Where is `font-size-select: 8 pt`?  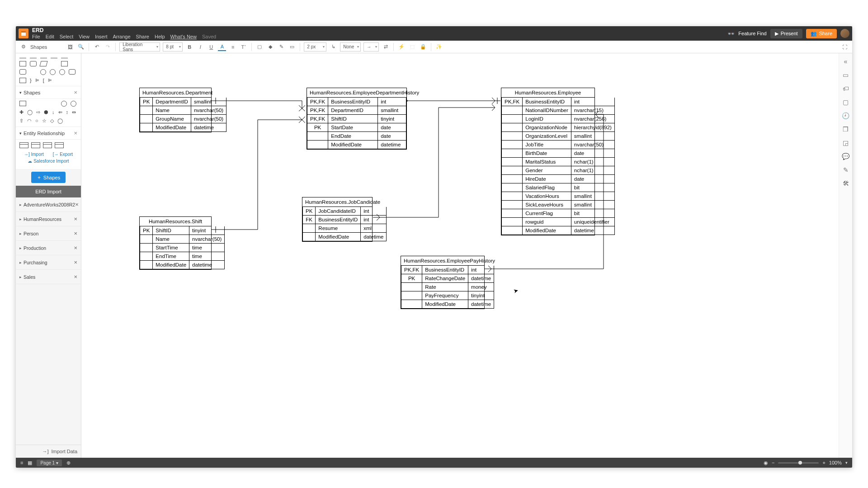
font-size-select: 8 pt is located at coordinates (173, 47).